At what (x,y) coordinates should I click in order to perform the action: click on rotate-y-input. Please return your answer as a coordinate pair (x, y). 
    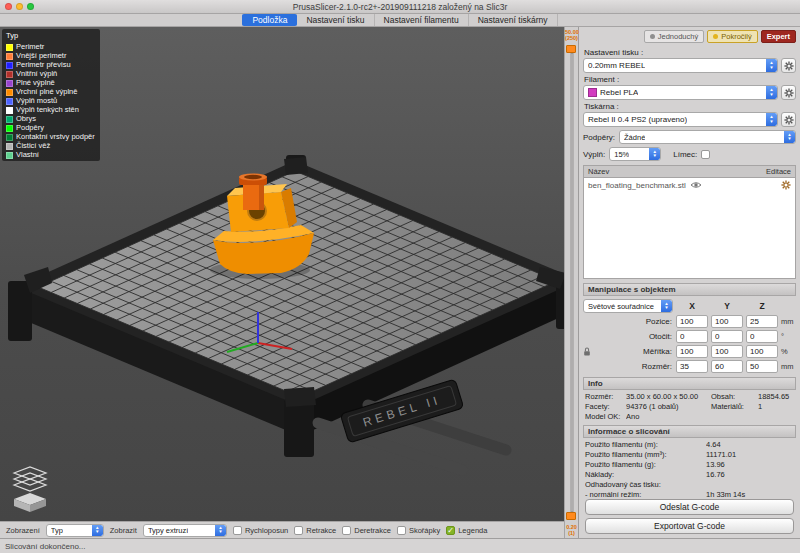
    Looking at the image, I should click on (727, 336).